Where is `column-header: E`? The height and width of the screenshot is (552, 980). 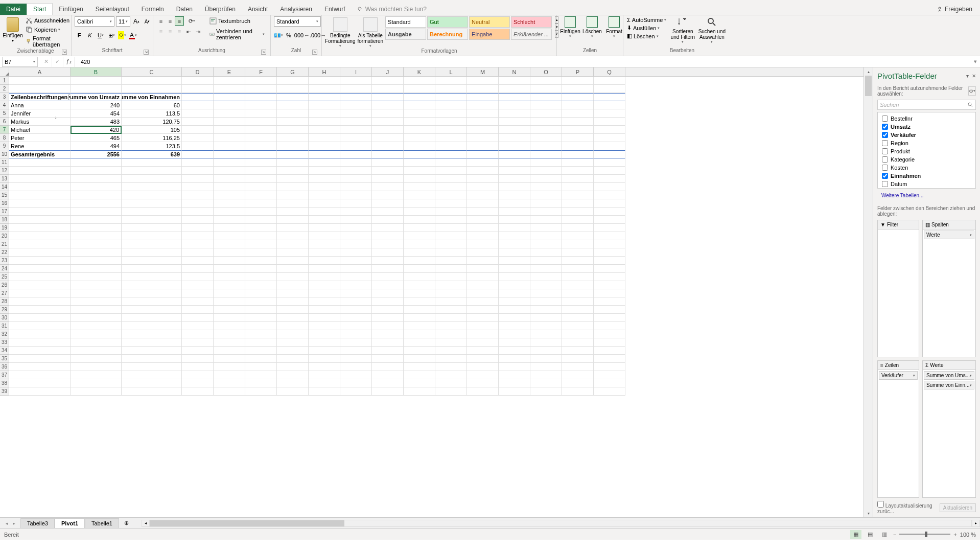 column-header: E is located at coordinates (229, 72).